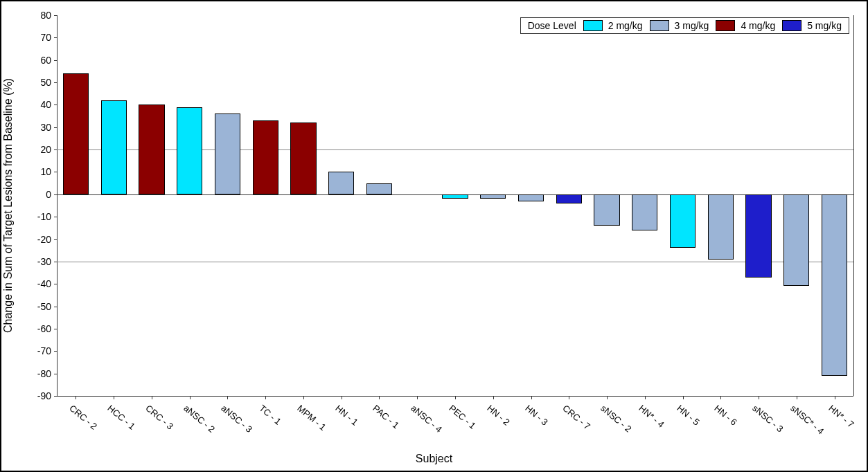 The image size is (868, 472). I want to click on x-tick-label: TC - 1, so click(270, 415).